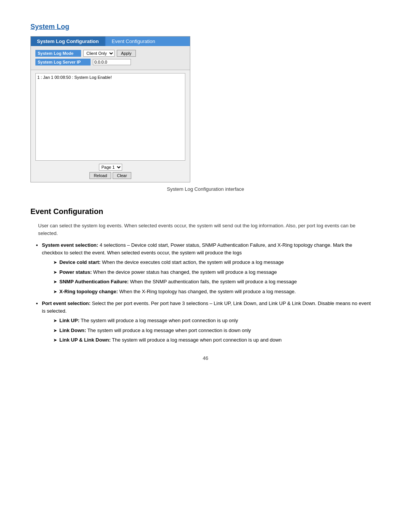 This screenshot has height=532, width=411. Describe the element at coordinates (73, 331) in the screenshot. I see `sub-2-2-bold: Link Down:` at that location.